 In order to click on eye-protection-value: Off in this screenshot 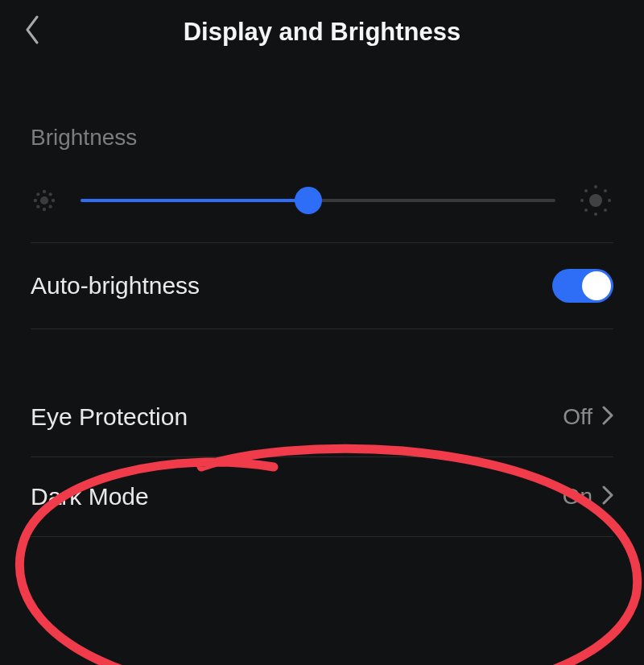, I will do `click(578, 417)`.